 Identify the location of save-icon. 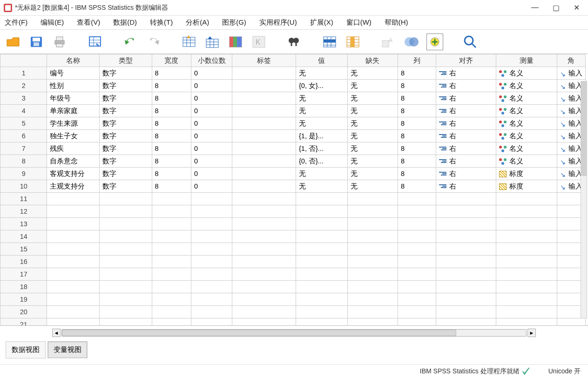
(36, 42).